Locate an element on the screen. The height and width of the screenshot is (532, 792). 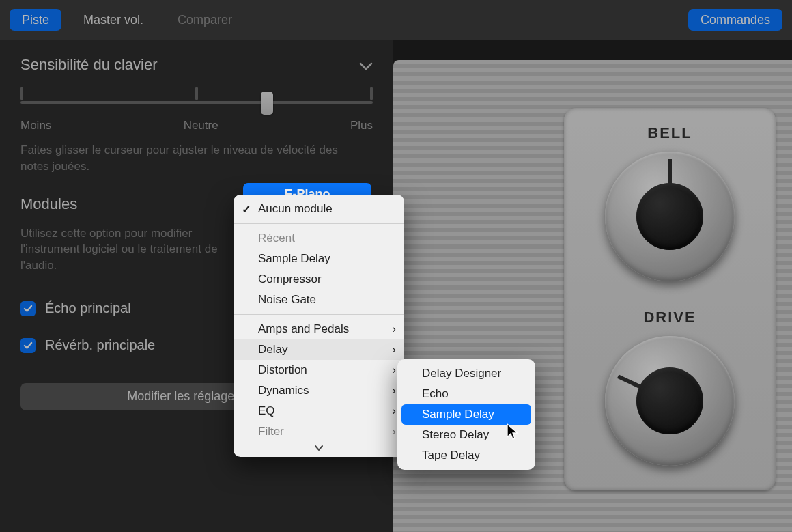
menu-item-category: Distortion› is located at coordinates (319, 370).